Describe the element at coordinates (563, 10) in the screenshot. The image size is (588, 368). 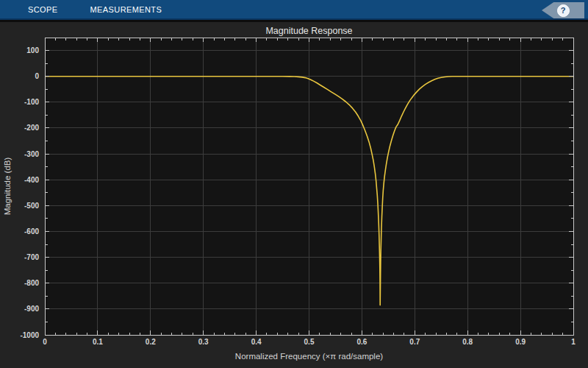
I see `help-question-mark: ?` at that location.